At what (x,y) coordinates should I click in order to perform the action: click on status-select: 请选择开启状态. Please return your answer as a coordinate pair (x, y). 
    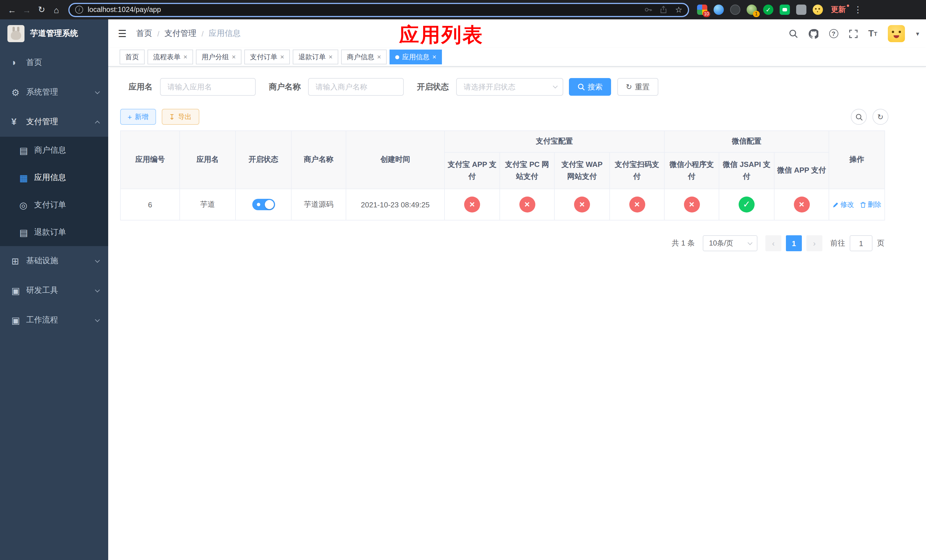
    Looking at the image, I should click on (510, 87).